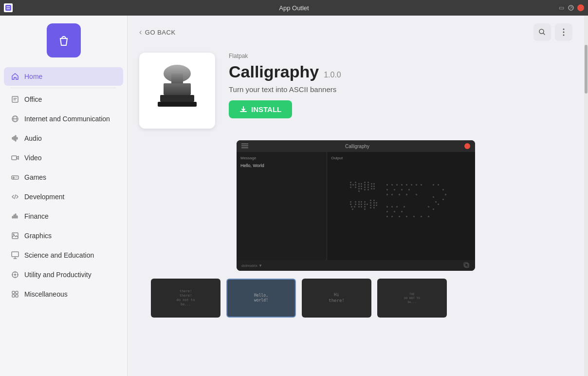 This screenshot has height=376, width=588. I want to click on sidebar-item-internet-label: Internet and Communication, so click(67, 119).